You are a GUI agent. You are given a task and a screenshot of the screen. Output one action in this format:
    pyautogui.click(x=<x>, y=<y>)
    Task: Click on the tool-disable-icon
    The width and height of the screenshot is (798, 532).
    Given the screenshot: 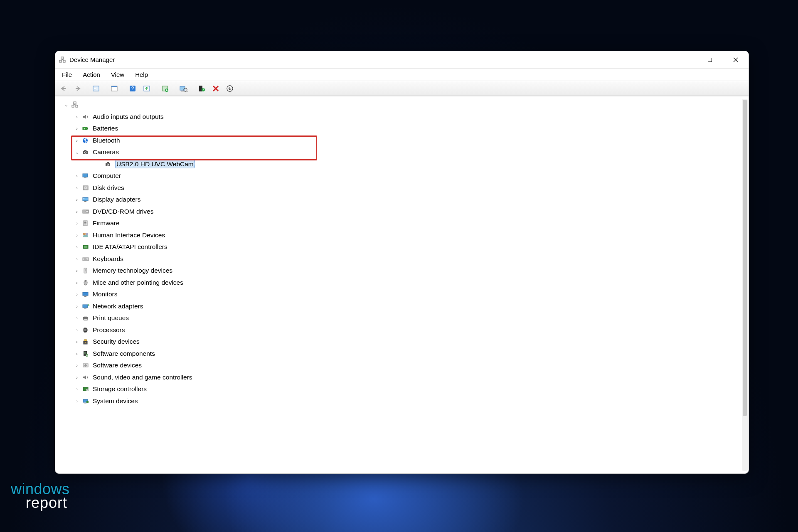 What is the action you would take?
    pyautogui.click(x=202, y=89)
    